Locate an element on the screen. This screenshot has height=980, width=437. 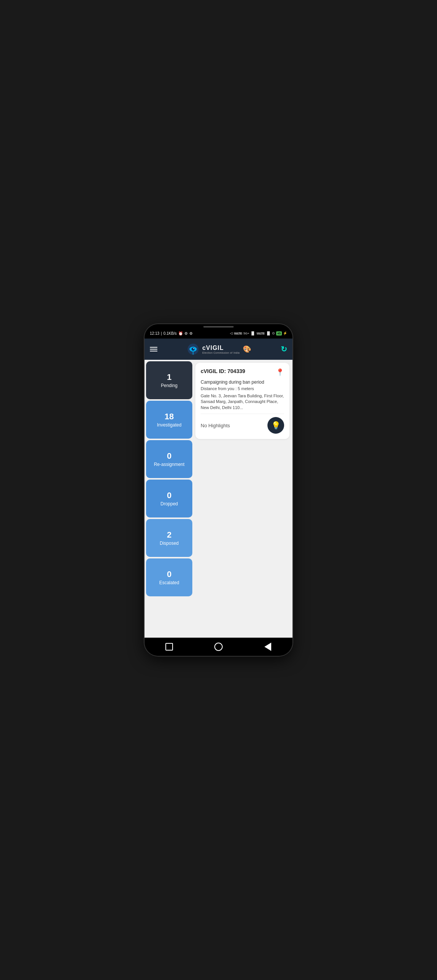
nav-home-icon is located at coordinates (218, 647).